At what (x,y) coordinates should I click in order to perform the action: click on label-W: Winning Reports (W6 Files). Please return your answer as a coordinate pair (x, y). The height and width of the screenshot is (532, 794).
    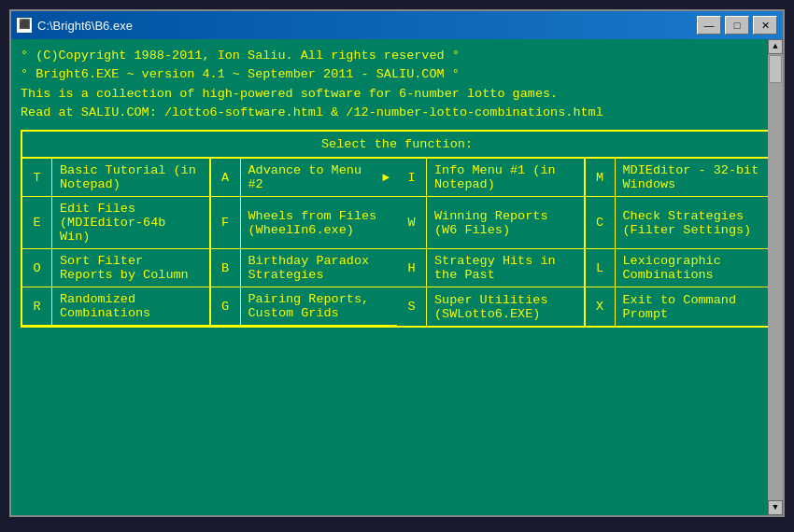
    Looking at the image, I should click on (505, 222).